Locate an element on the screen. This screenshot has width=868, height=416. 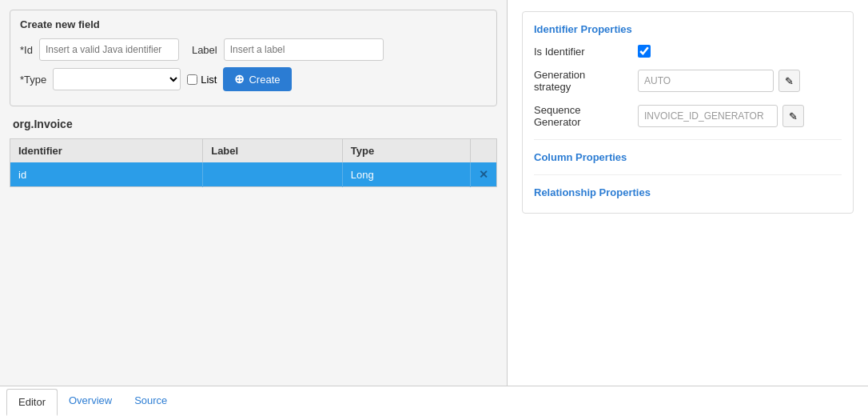
id-input is located at coordinates (109, 50).